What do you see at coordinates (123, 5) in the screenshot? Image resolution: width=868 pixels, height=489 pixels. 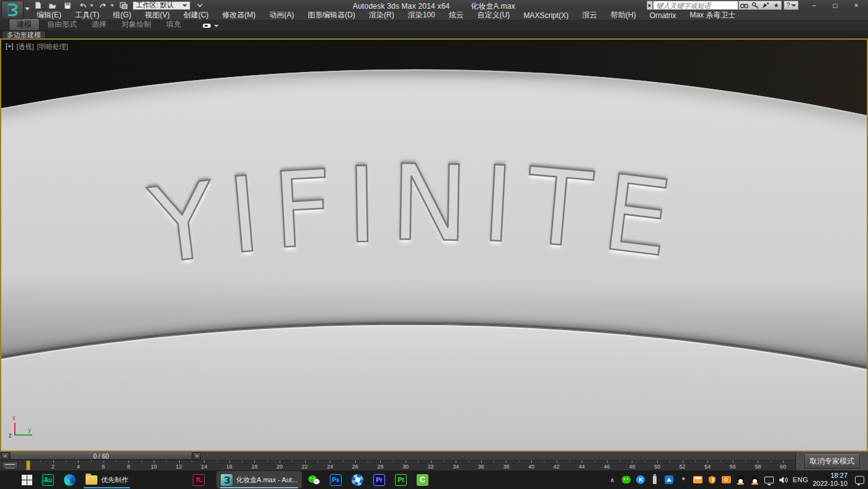 I see `project-folder-button` at bounding box center [123, 5].